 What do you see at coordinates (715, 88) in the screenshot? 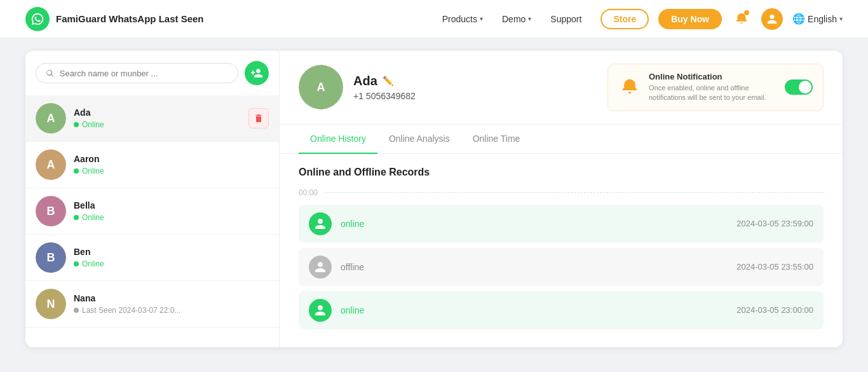
I see `notification-box: Online Notification Once enabled, online…` at bounding box center [715, 88].